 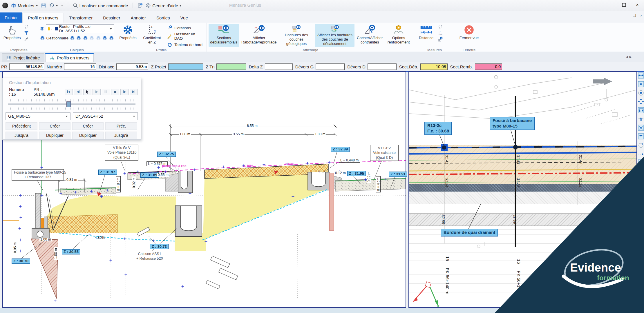 What do you see at coordinates (80, 67) in the screenshot?
I see `numero-input` at bounding box center [80, 67].